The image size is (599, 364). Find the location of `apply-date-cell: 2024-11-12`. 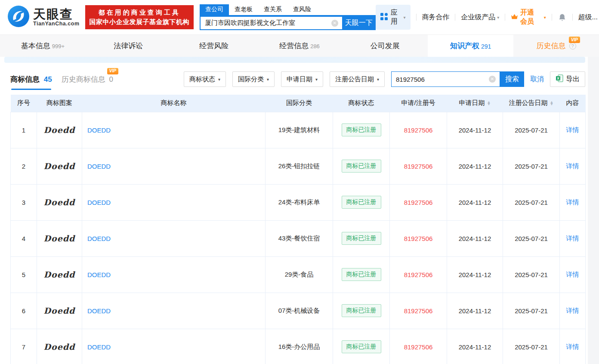

apply-date-cell: 2024-11-12 is located at coordinates (475, 238).